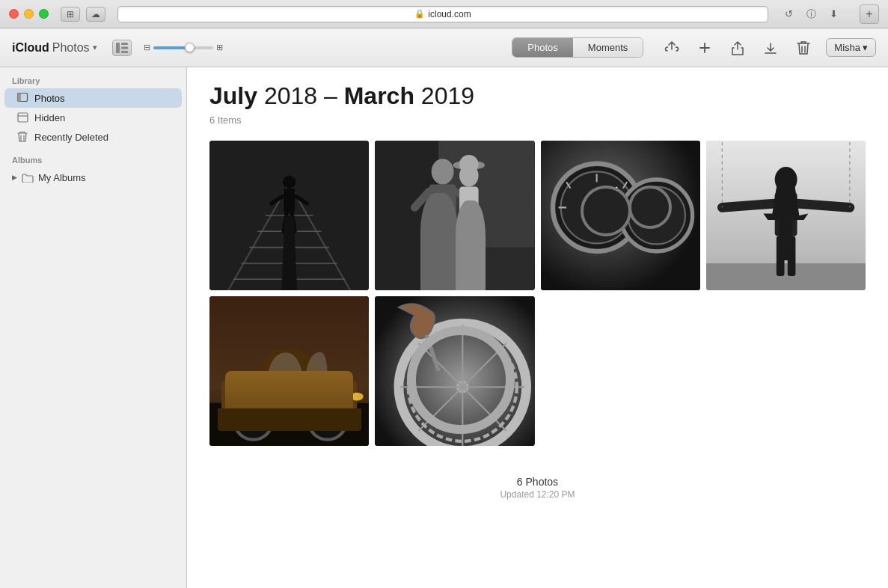 The width and height of the screenshot is (888, 588). Describe the element at coordinates (93, 171) in the screenshot. I see `albums-section: Albums ▶ My Albums` at that location.